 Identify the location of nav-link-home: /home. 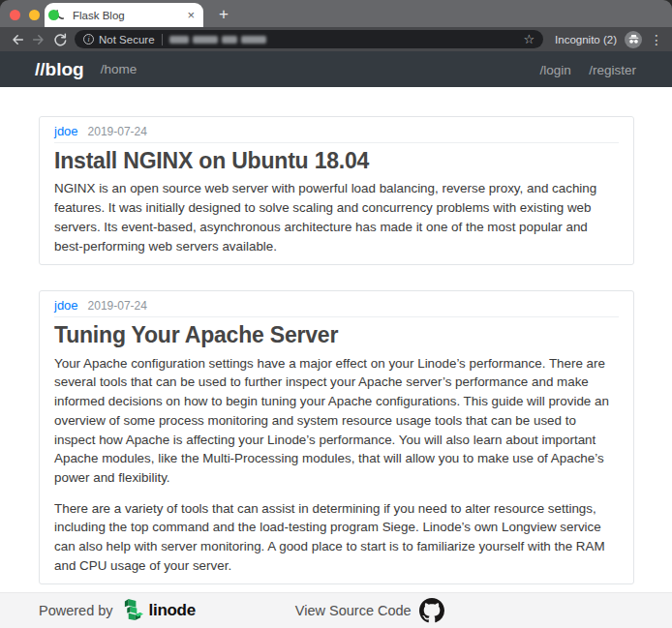
(119, 70).